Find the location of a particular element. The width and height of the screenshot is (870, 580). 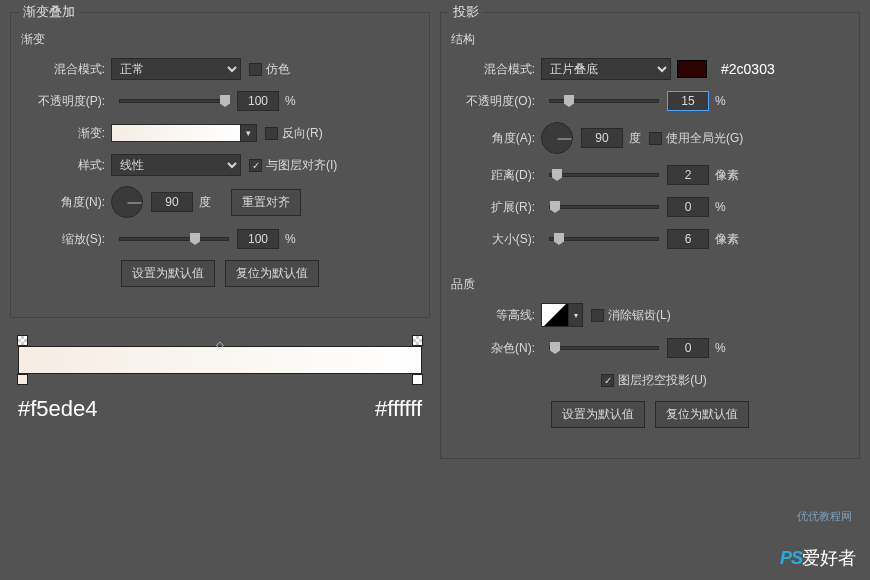

distance-label: 距离(D): is located at coordinates (496, 176).